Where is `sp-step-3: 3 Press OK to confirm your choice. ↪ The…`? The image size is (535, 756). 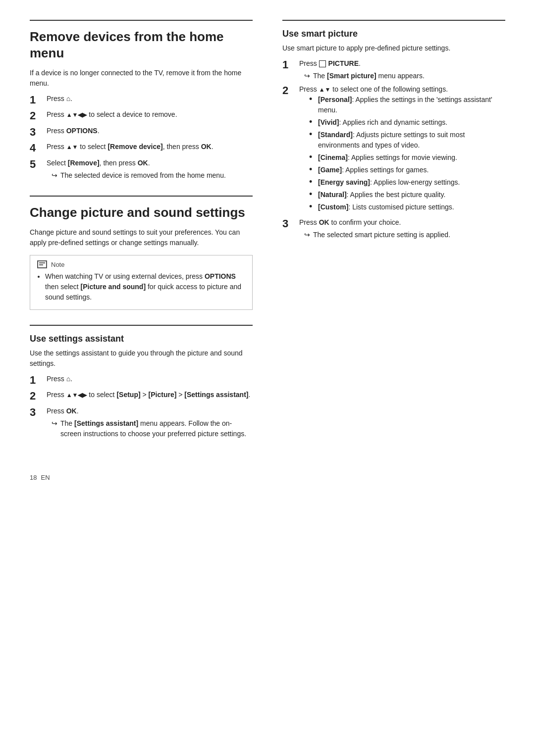
sp-step-3: 3 Press OK to confirm your choice. ↪ The… is located at coordinates (394, 229).